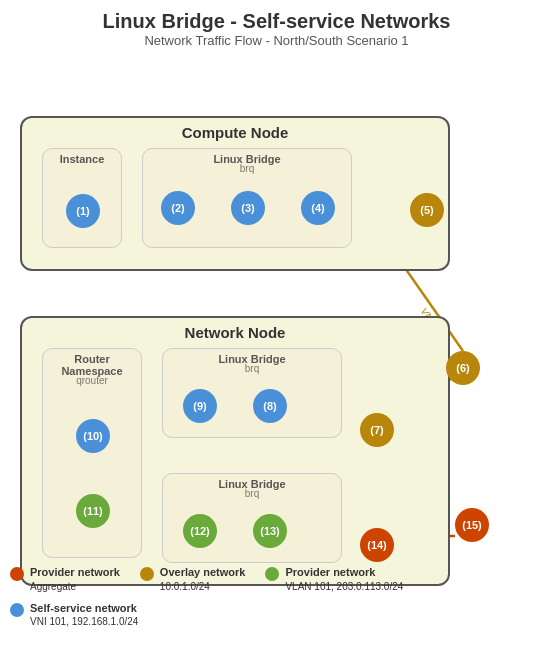 This screenshot has width=553, height=666. I want to click on router-label: Router Namespace, so click(92, 363).